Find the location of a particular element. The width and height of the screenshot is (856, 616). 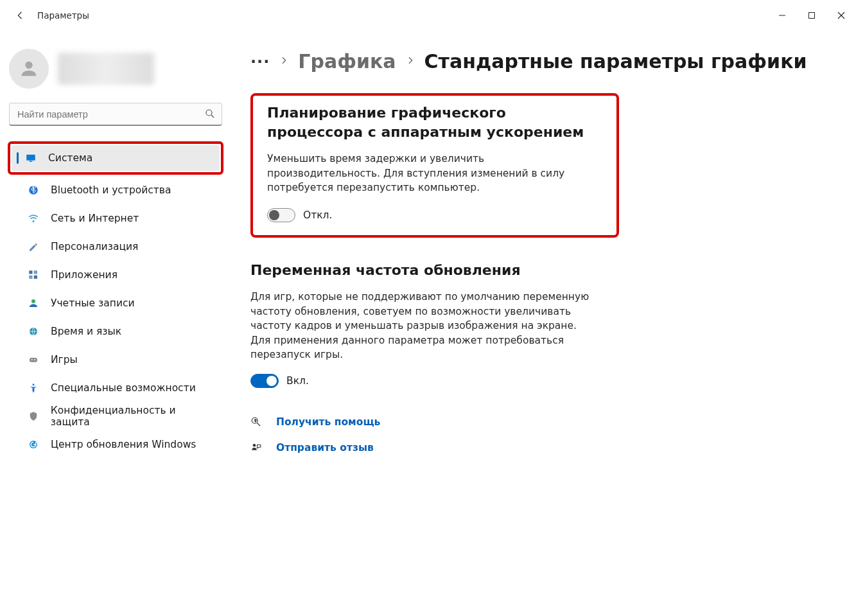

sidebar-item-time-language: Время и язык is located at coordinates (116, 331).